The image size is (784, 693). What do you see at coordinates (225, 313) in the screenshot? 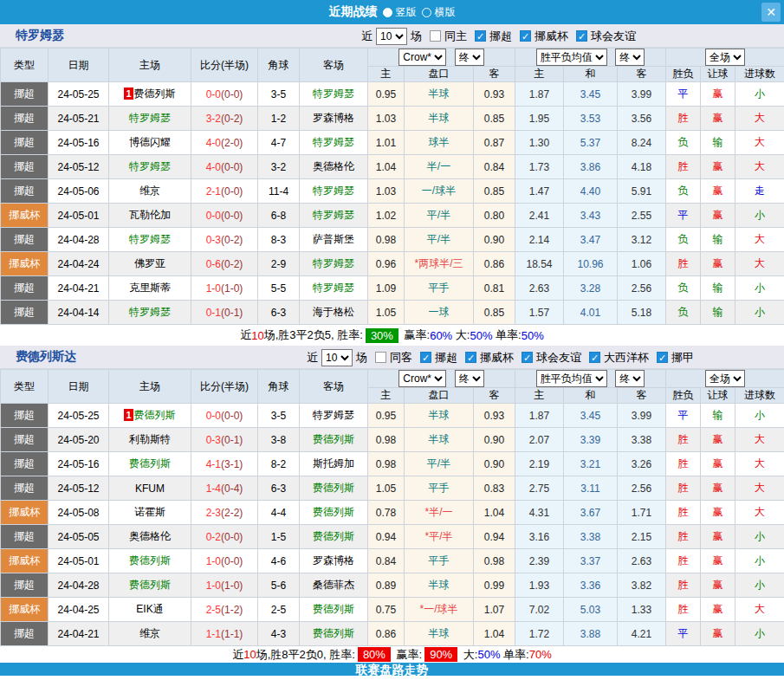
I see `score: 0-1(0-1)` at bounding box center [225, 313].